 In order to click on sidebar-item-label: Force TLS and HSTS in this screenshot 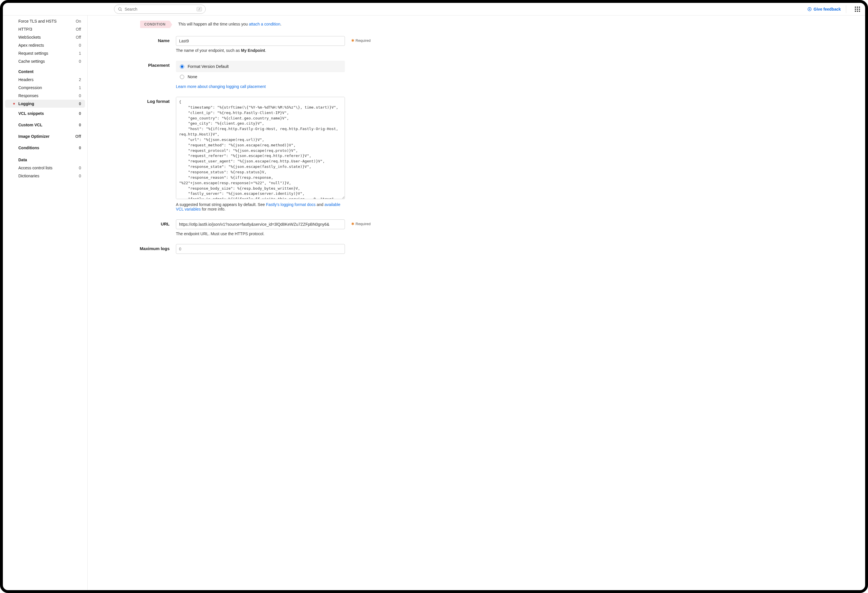, I will do `click(37, 21)`.